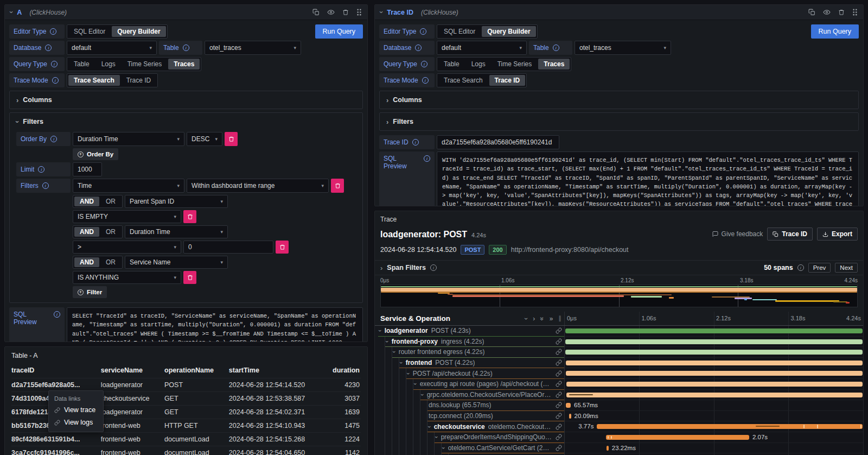 The height and width of the screenshot is (455, 868). I want to click on drag-handle-icon, so click(359, 12).